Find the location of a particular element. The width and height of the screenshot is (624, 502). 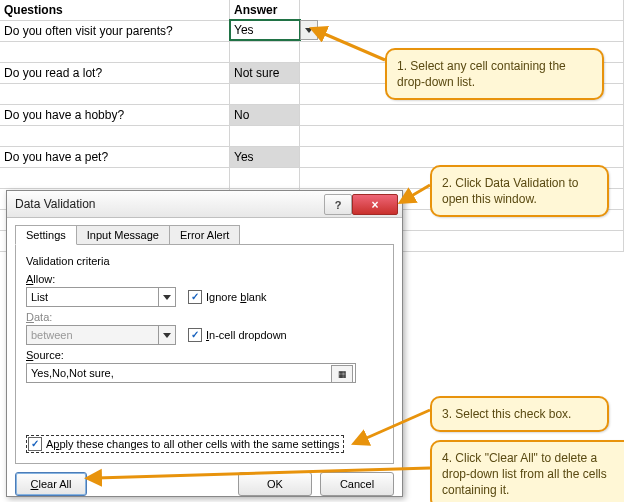

data-combo: between is located at coordinates (101, 335).